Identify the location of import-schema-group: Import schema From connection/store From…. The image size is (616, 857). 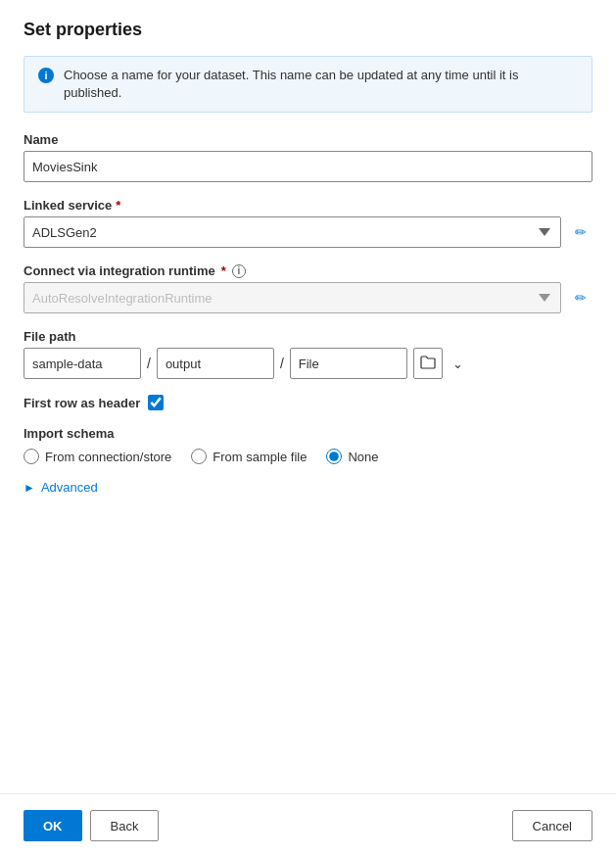
(308, 445).